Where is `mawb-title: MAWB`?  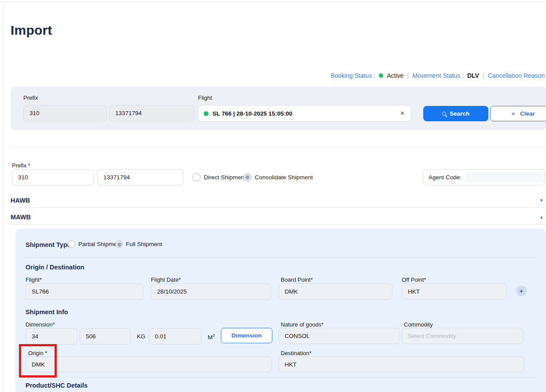
mawb-title: MAWB is located at coordinates (21, 217).